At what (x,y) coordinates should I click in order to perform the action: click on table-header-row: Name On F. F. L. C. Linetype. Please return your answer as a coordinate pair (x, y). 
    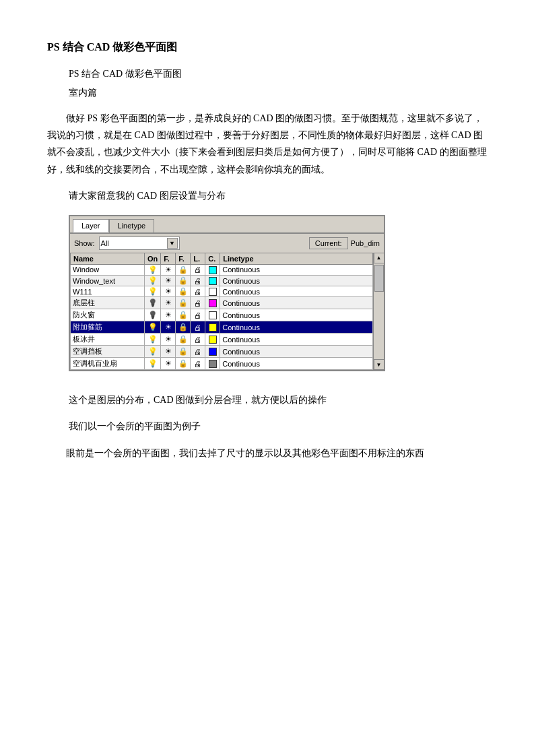
    Looking at the image, I should click on (222, 259).